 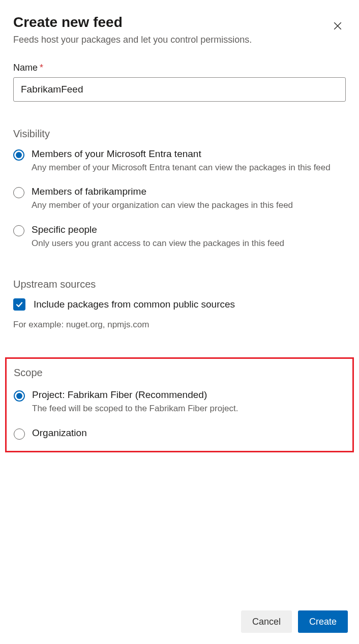 What do you see at coordinates (189, 395) in the screenshot?
I see `radio-title: Project: Fabrikam Fiber (Recommended)` at bounding box center [189, 395].